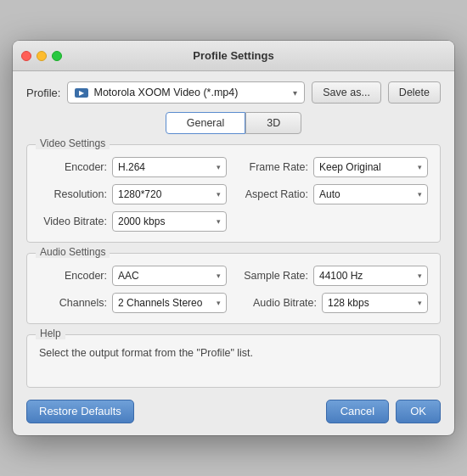  I want to click on video-bitrate-label: Video Bitrate:, so click(73, 221).